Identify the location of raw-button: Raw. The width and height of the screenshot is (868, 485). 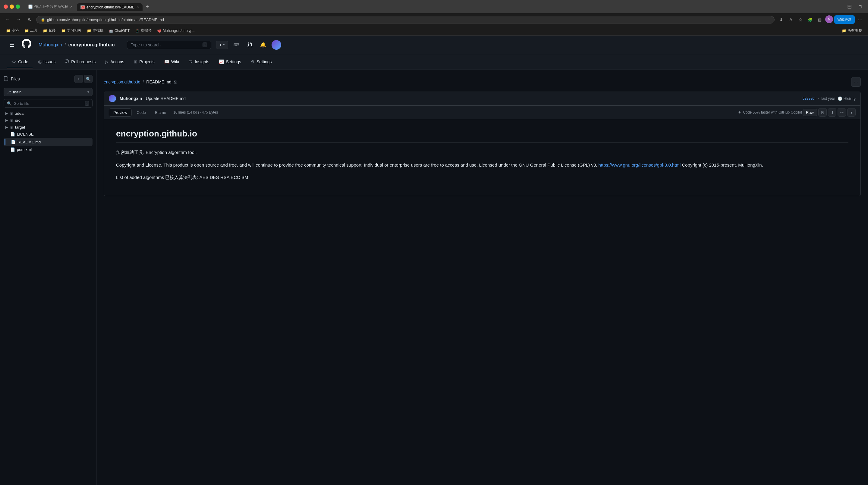
(810, 112).